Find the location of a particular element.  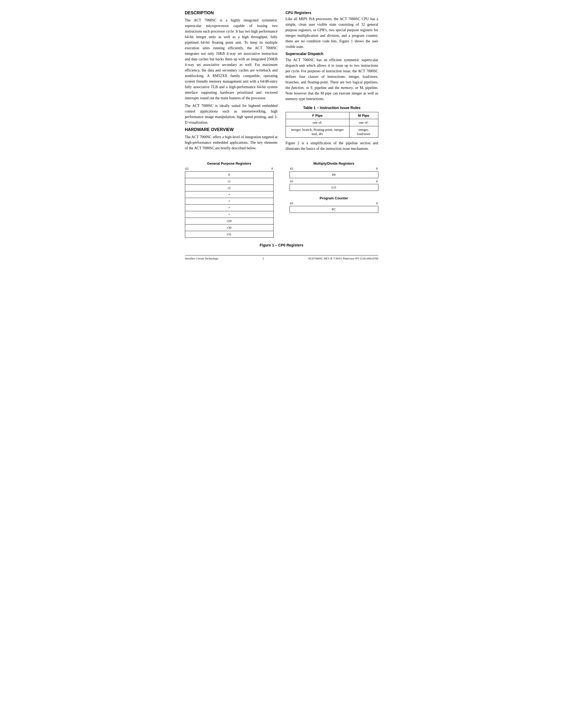

gpr-row-dot1: • is located at coordinates (229, 195).